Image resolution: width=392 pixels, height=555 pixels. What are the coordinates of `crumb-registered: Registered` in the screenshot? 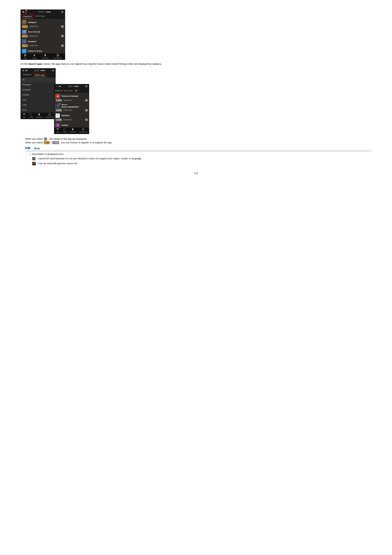 It's located at (59, 91).